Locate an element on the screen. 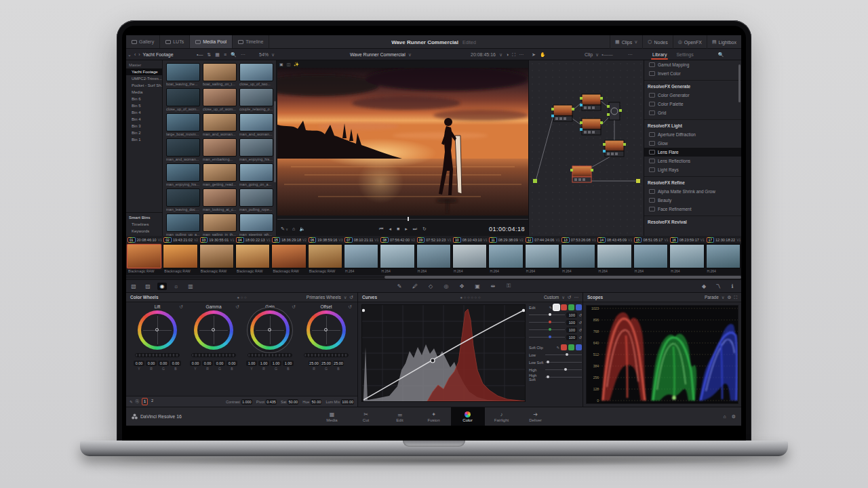 This screenshot has height=488, width=868. media-clip: man_steering_wh... is located at coordinates (256, 225).